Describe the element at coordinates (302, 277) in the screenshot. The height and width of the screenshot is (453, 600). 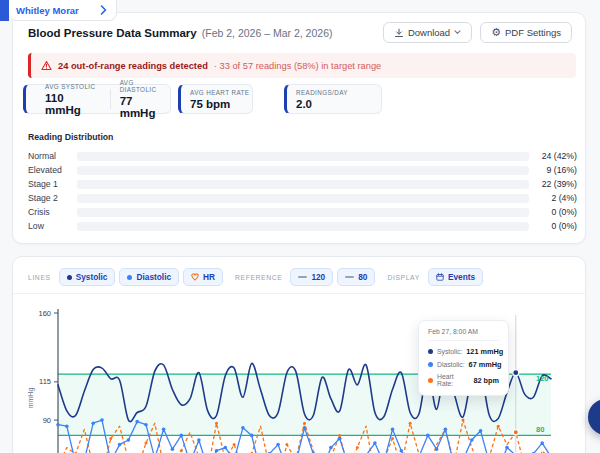
I see `reference-line-icon` at that location.